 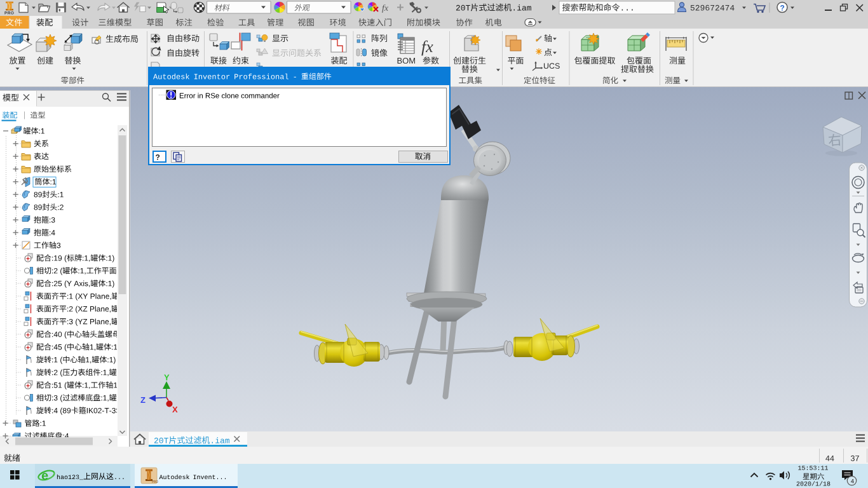 What do you see at coordinates (155, 482) in the screenshot?
I see `svg-text: PRO` at bounding box center [155, 482].